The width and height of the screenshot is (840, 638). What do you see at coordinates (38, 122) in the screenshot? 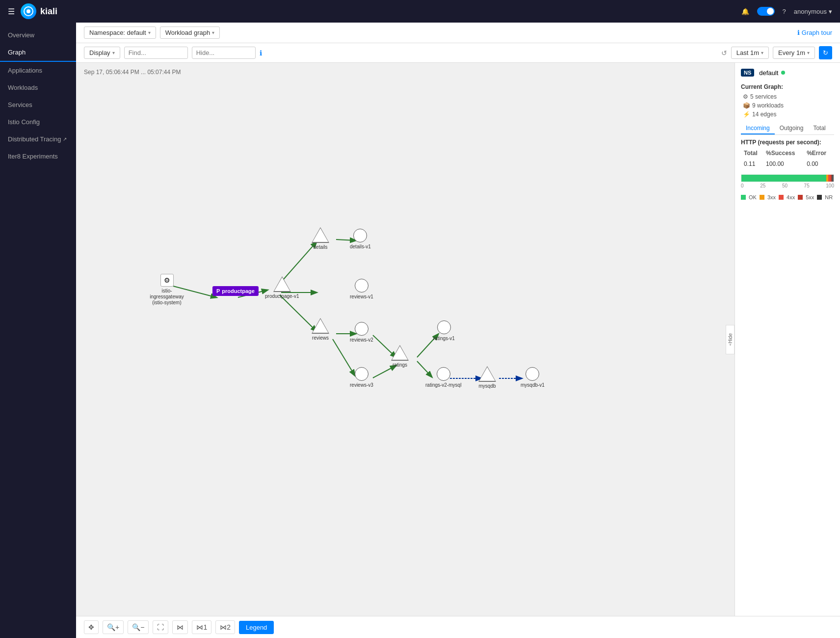
I see `sidebar-item-istio-config: Istio Config` at bounding box center [38, 122].